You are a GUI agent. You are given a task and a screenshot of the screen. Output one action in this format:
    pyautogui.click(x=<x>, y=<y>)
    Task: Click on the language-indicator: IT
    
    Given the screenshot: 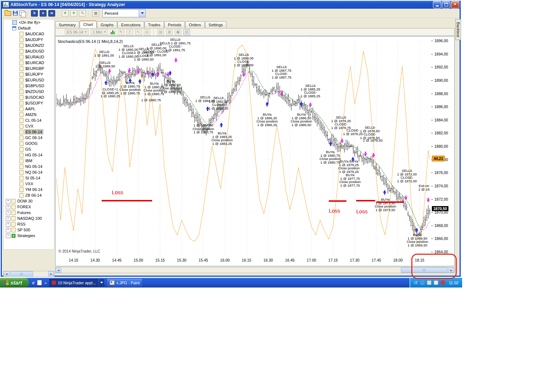 What is the action you would take?
    pyautogui.click(x=416, y=283)
    